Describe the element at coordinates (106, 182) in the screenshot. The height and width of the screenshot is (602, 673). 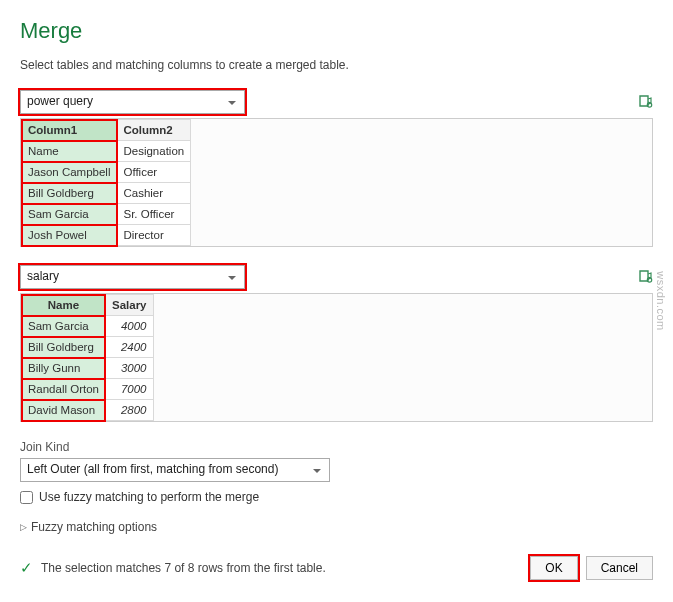
I see `table1-preview: Column1 Column2 NameDesignation Jason Ca…` at that location.